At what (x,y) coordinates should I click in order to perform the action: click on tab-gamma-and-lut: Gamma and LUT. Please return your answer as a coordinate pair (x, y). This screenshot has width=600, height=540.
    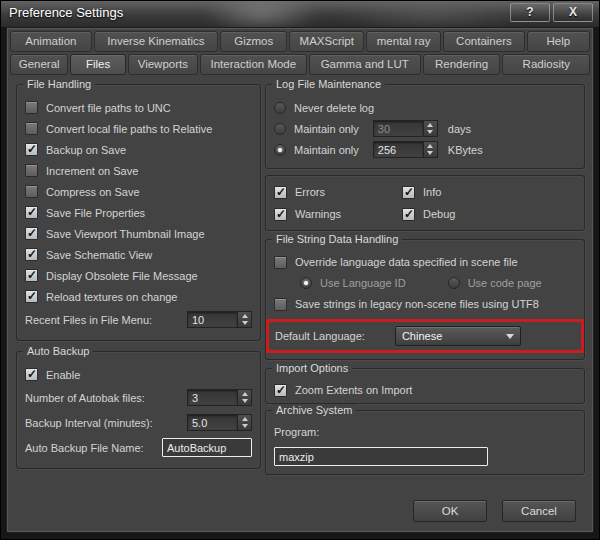
    Looking at the image, I should click on (365, 64).